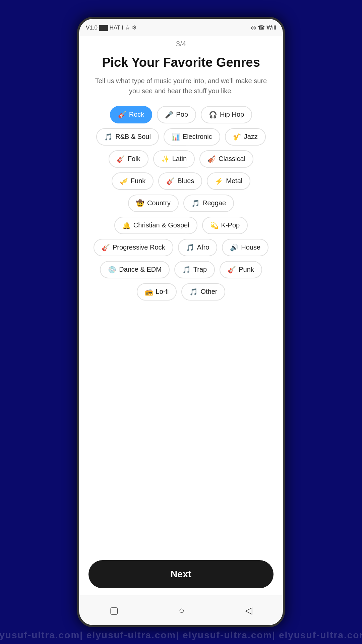 This screenshot has width=362, height=644. I want to click on genre-chip-pop: 🎤Pop, so click(176, 115).